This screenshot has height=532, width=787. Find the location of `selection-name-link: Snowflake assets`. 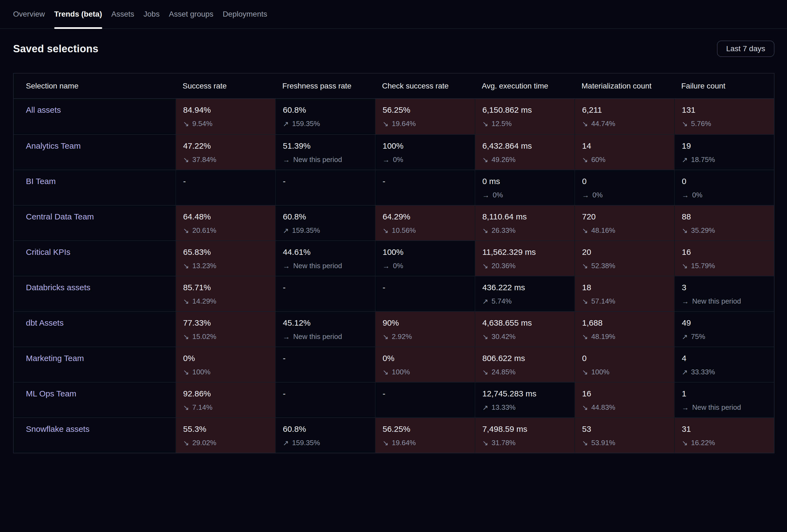

selection-name-link: Snowflake assets is located at coordinates (58, 429).